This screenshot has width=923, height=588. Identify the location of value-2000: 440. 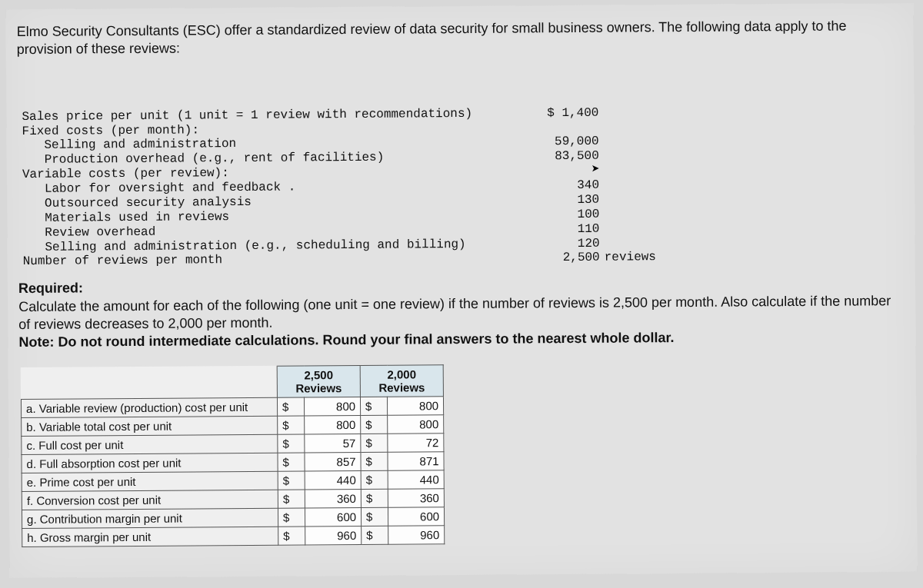
(415, 480).